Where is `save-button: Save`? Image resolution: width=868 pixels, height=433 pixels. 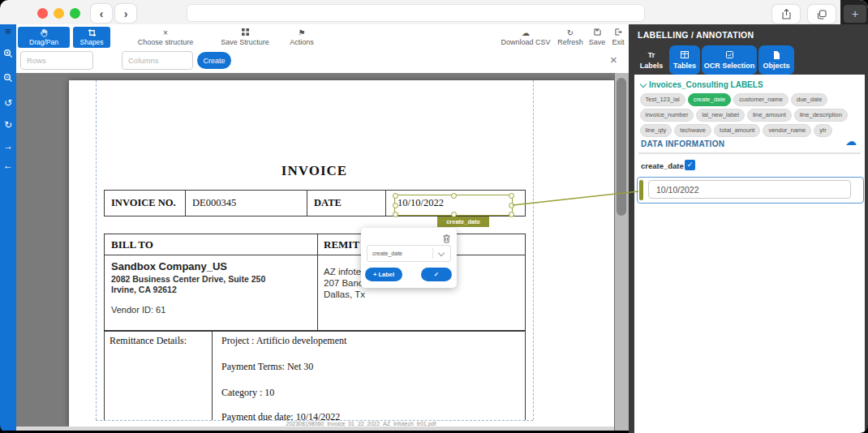
save-button: Save is located at coordinates (597, 37).